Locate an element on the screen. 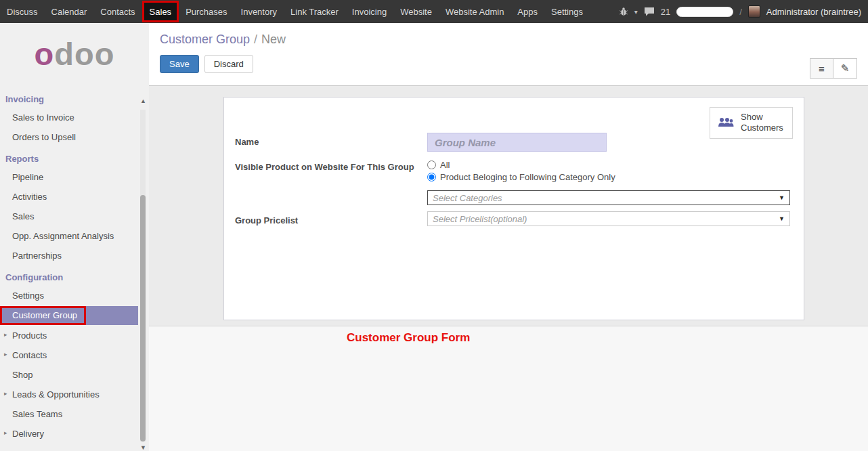  radio-all-label: All is located at coordinates (445, 165).